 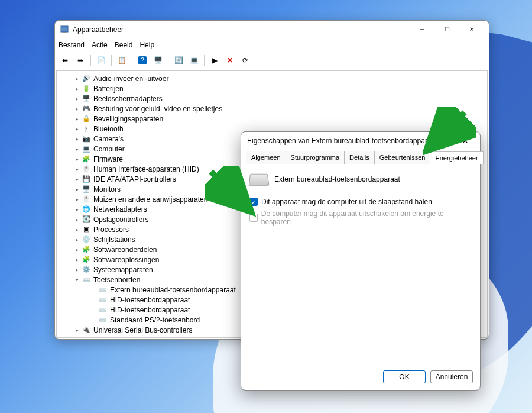 I want to click on device-category-icon: 🌐, so click(x=86, y=209).